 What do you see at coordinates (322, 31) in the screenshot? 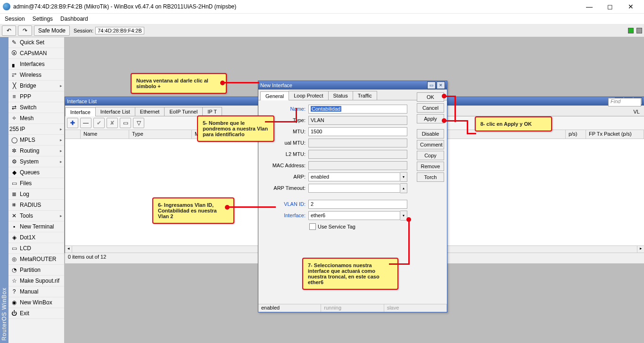
I see `toolbar: ↶ ↷ Safe Mode Session: 74:4D:28:B9:F4:2B` at bounding box center [322, 31].